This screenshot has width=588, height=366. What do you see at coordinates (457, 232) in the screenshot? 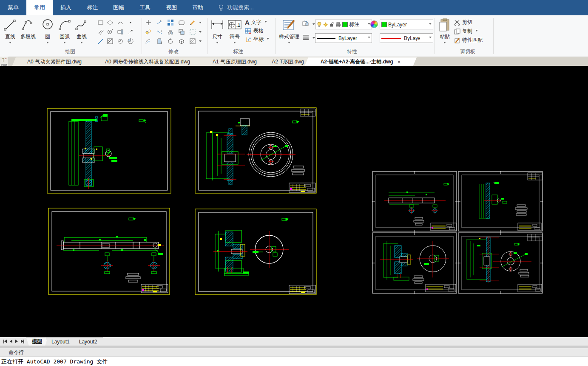
I see `sheet-cluster` at bounding box center [457, 232].